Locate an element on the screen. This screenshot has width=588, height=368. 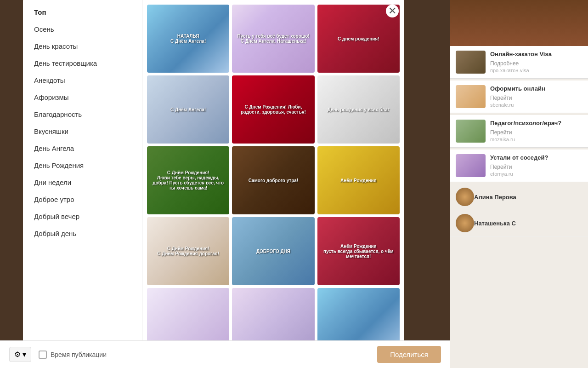
category-item-dni-nedeli: Дни недели is located at coordinates (83, 182).